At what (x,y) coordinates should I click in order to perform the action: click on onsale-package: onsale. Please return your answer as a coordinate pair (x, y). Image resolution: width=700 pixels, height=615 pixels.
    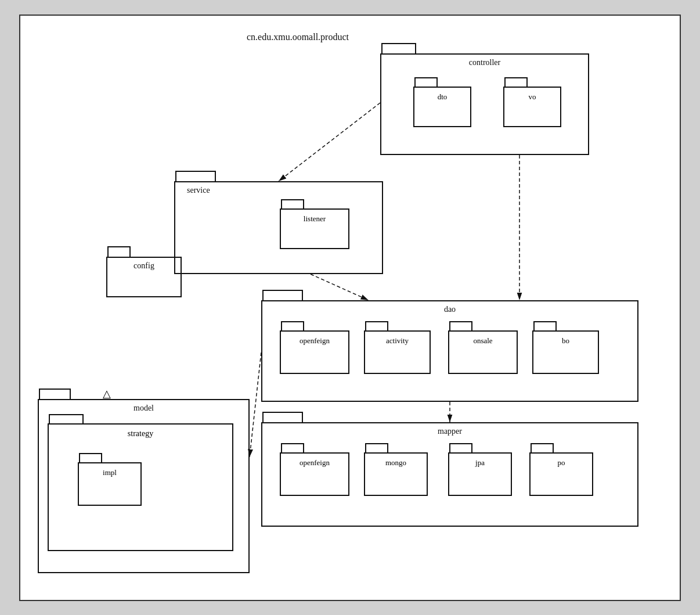
    Looking at the image, I should click on (483, 352).